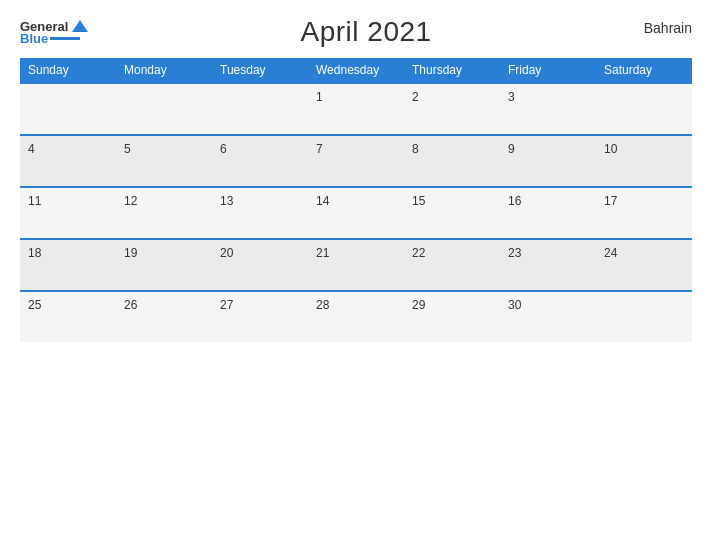 This screenshot has height=550, width=712. I want to click on day-number: 28, so click(322, 305).